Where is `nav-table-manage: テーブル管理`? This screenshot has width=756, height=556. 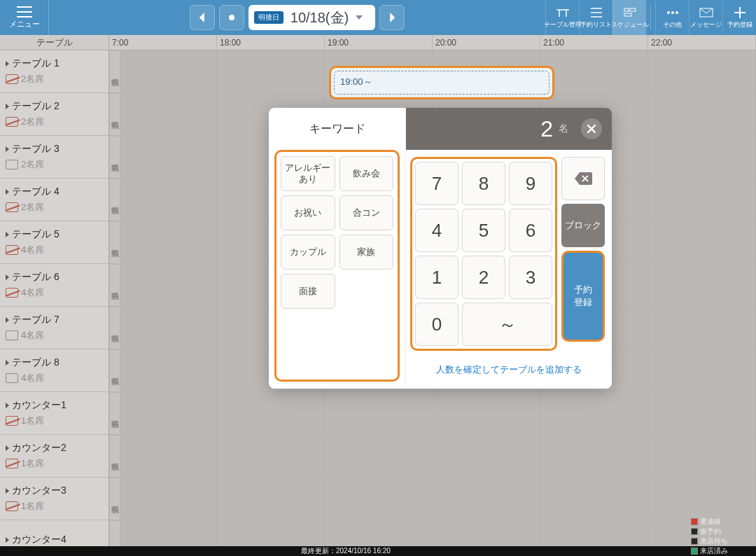 nav-table-manage: テーブル管理 is located at coordinates (562, 18).